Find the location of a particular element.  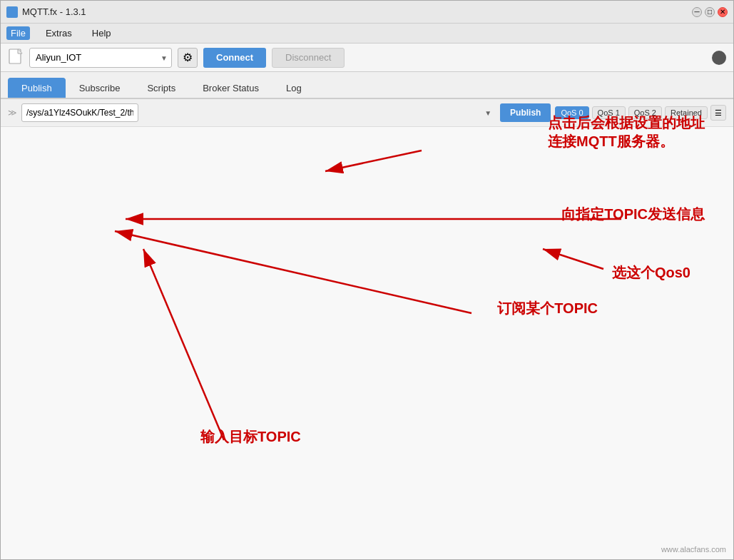

tab-scripts: Scripts is located at coordinates (161, 88).